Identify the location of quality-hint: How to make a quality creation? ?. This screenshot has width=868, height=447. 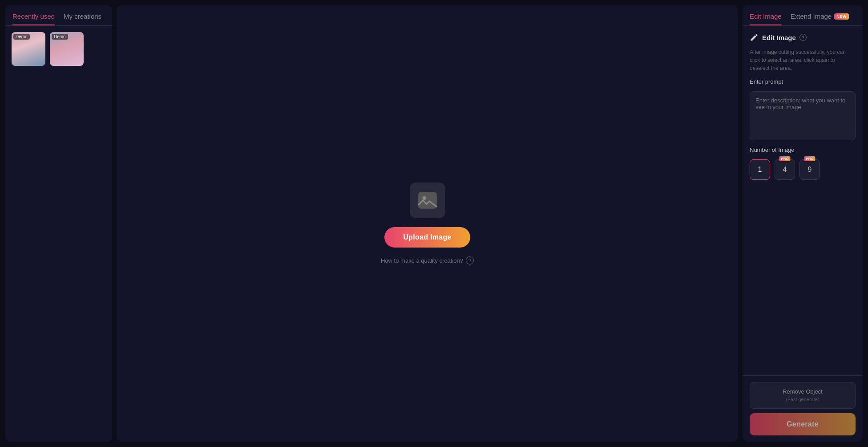
(427, 260).